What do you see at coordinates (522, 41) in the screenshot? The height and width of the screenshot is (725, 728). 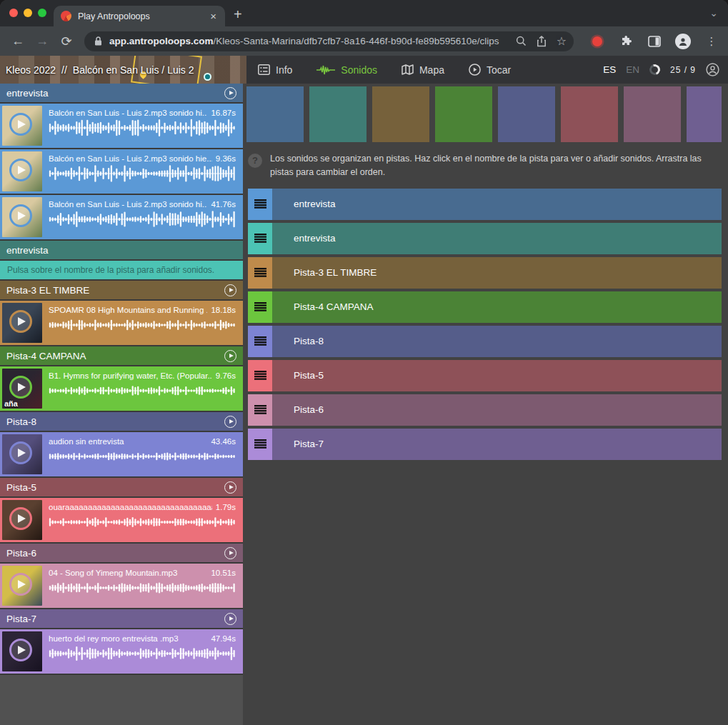 I see `zoom-icon` at bounding box center [522, 41].